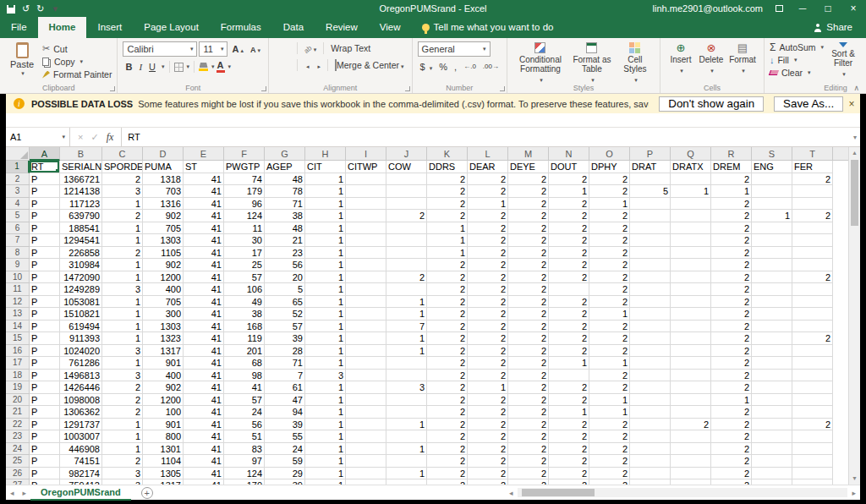 This screenshot has height=504, width=866. What do you see at coordinates (610, 254) in the screenshot?
I see `cell-O8: 2` at bounding box center [610, 254].